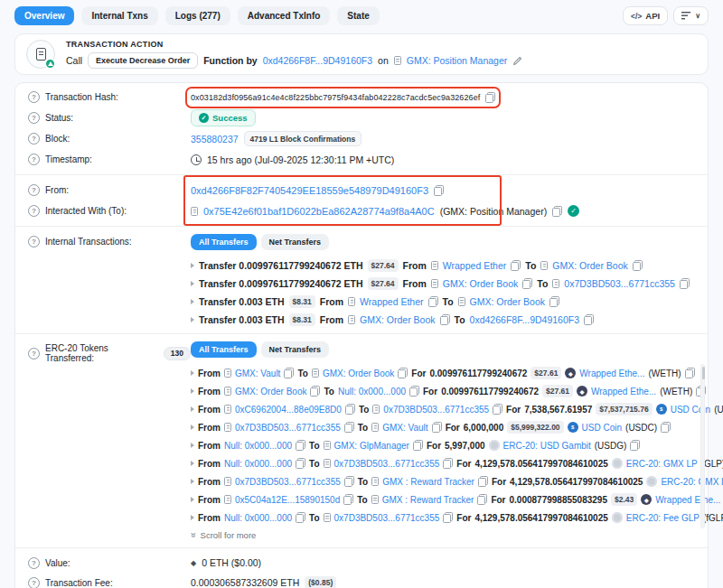 This screenshot has height=588, width=723. What do you see at coordinates (143, 61) in the screenshot?
I see `method-button: Execute Decrease Order` at bounding box center [143, 61].